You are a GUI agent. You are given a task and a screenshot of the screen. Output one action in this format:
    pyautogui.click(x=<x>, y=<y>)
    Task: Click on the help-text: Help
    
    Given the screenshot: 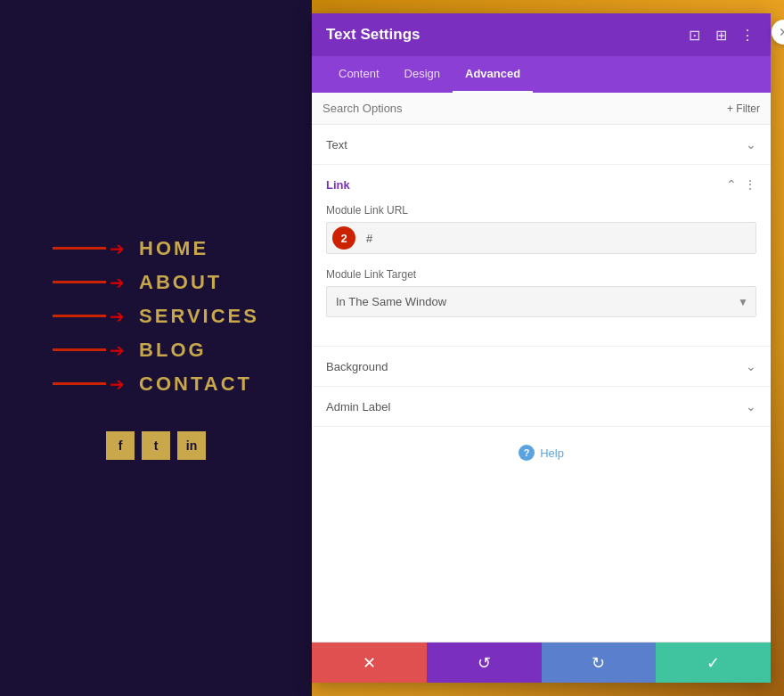 What is the action you would take?
    pyautogui.click(x=552, y=453)
    